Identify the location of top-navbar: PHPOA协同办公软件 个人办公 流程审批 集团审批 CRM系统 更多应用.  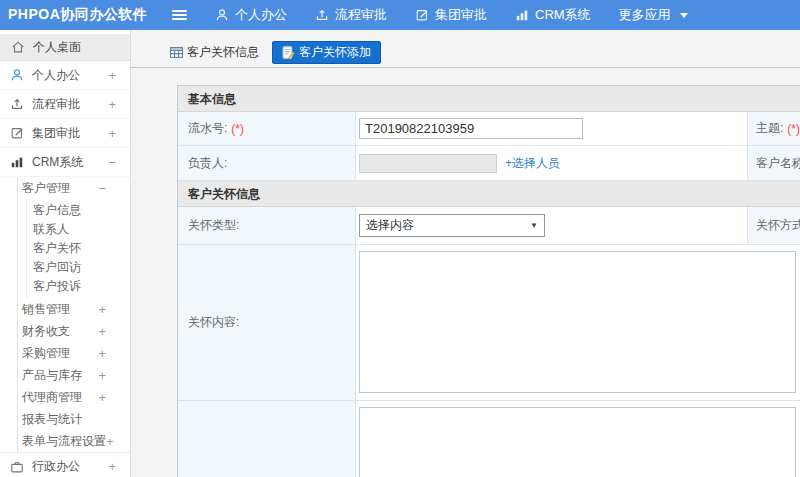
(400, 15).